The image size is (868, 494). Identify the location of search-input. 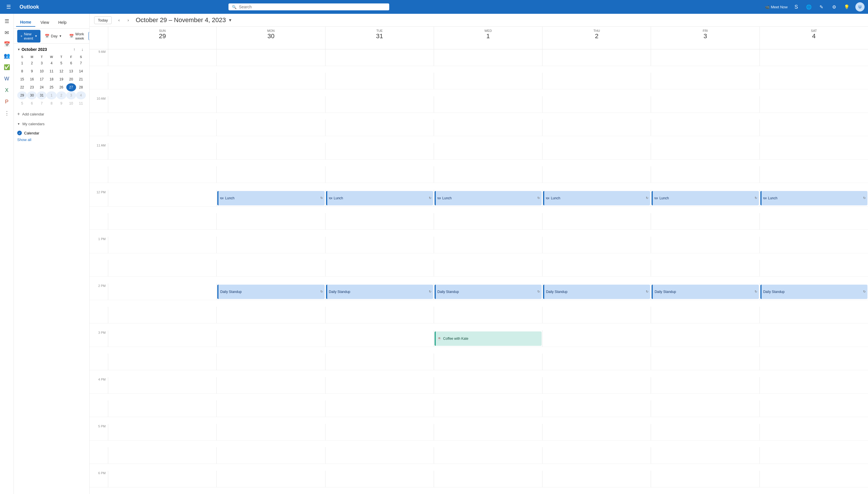
(312, 7).